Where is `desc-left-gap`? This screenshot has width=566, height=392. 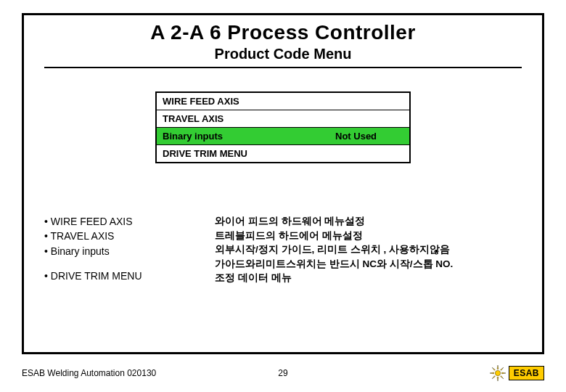
desc-left-gap is located at coordinates (129, 264).